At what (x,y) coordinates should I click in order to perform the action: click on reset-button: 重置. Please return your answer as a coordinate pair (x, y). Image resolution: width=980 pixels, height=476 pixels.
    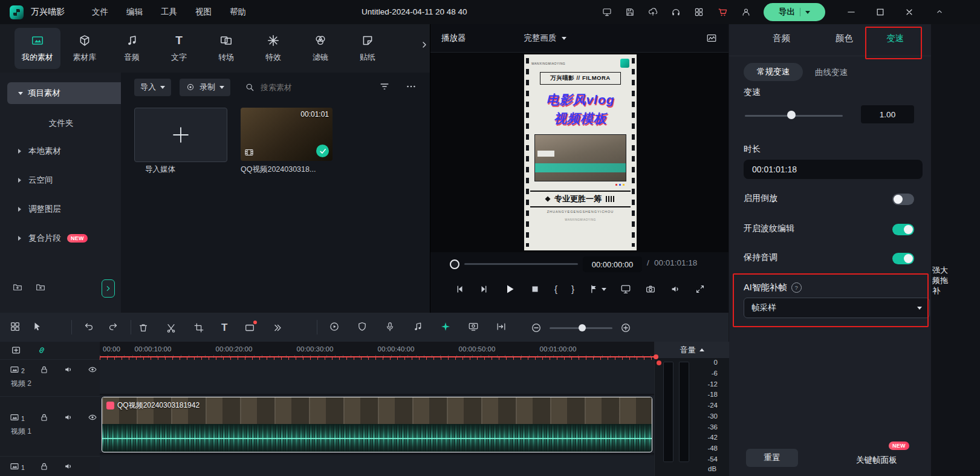
    Looking at the image, I should click on (772, 458).